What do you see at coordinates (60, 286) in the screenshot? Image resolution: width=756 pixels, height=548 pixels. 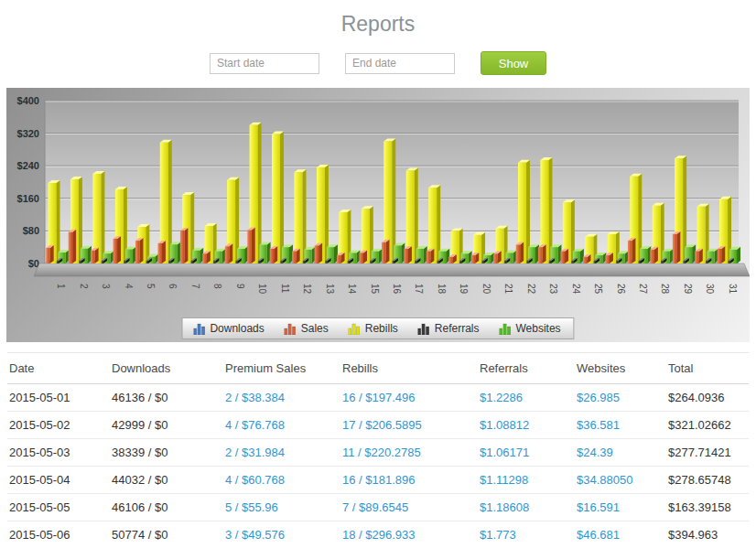 I see `svg-text: 1` at bounding box center [60, 286].